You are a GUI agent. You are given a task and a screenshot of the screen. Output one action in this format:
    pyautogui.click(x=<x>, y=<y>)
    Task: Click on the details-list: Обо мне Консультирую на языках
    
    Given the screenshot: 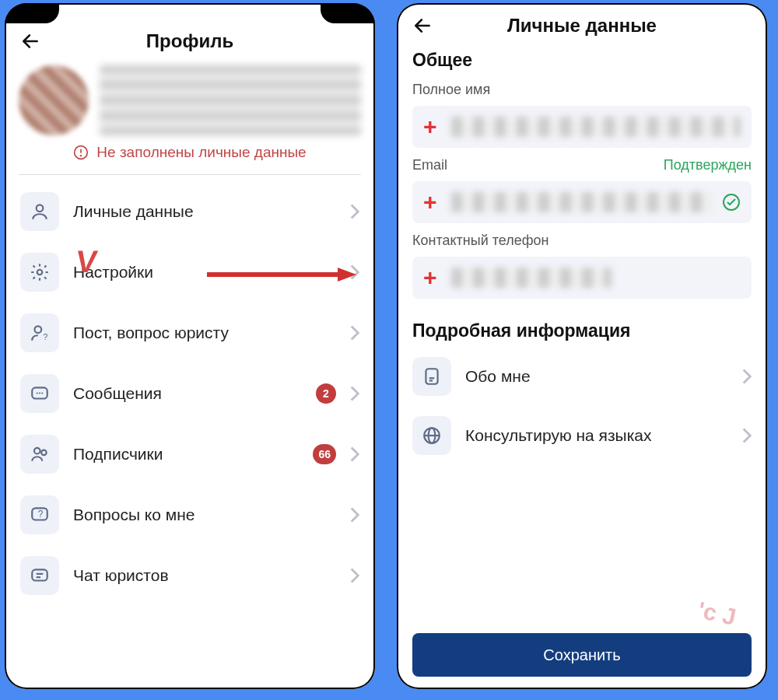 What is the action you would take?
    pyautogui.click(x=582, y=405)
    